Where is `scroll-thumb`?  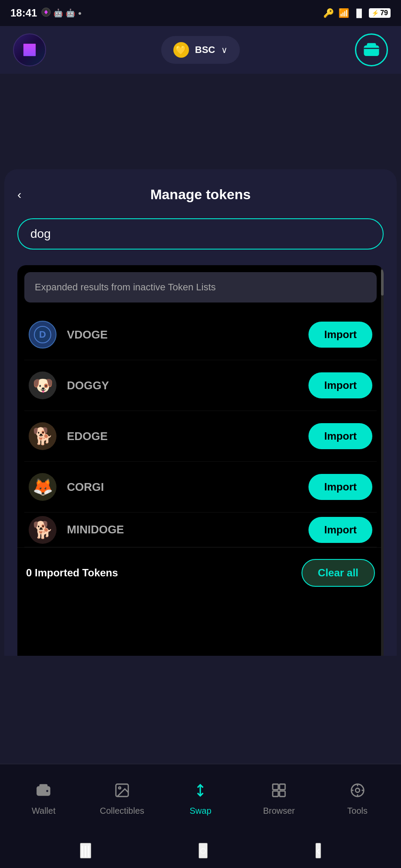 scroll-thumb is located at coordinates (382, 283).